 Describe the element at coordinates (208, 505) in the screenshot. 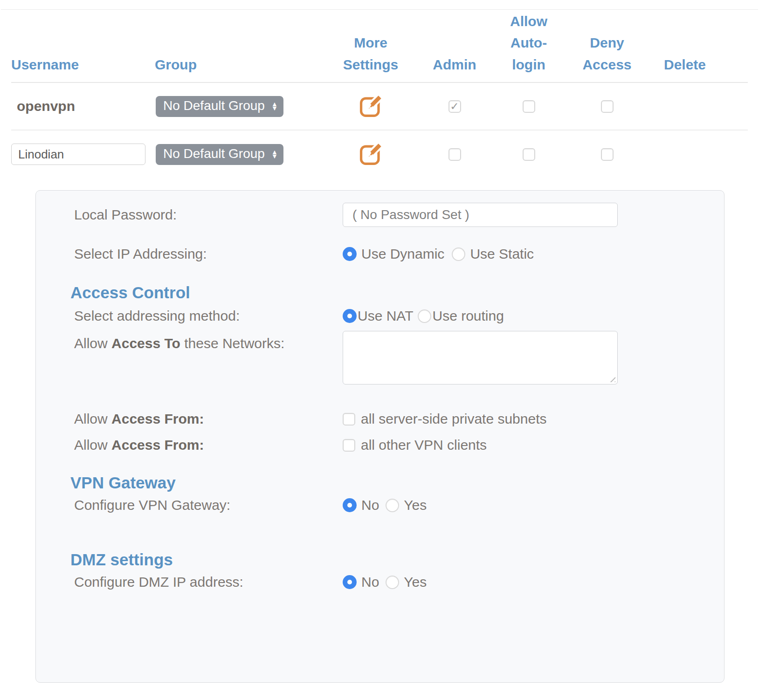

I see `configure-vpn-gateway-label: Configure VPN Gateway:` at that location.